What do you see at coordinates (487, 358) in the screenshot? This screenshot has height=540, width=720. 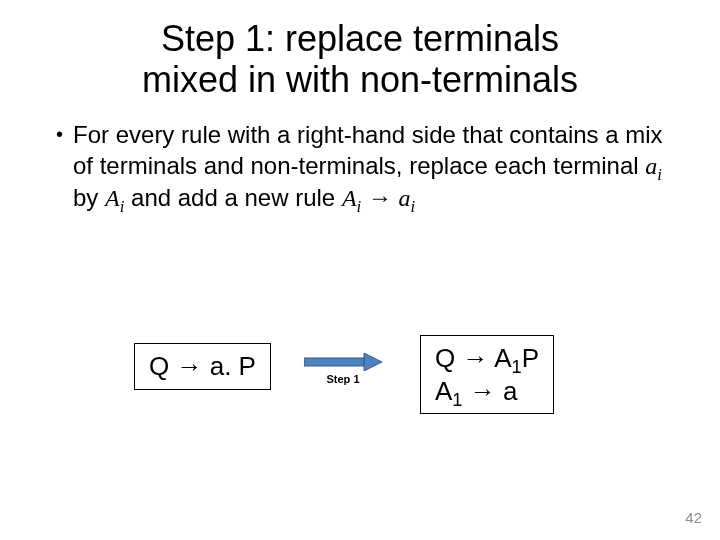 I see `rule-after-line-1: Q → A1P` at bounding box center [487, 358].